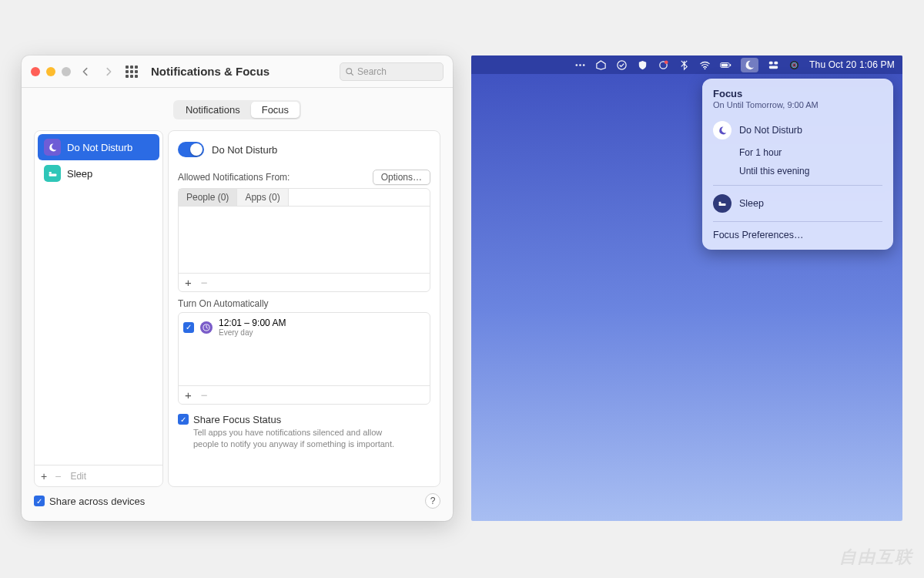  Describe the element at coordinates (852, 65) in the screenshot. I see `menubar-clock: Thu Oct 20 1:06 PM` at that location.